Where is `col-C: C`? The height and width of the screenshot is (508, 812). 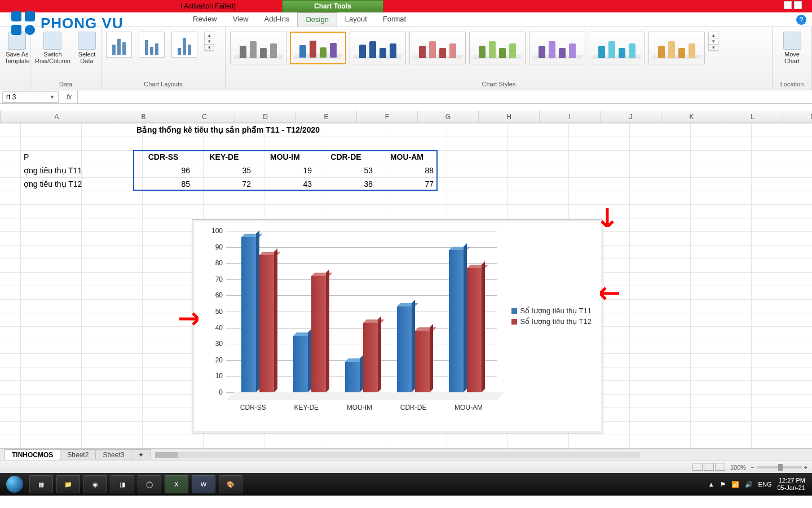 col-C: C is located at coordinates (205, 116).